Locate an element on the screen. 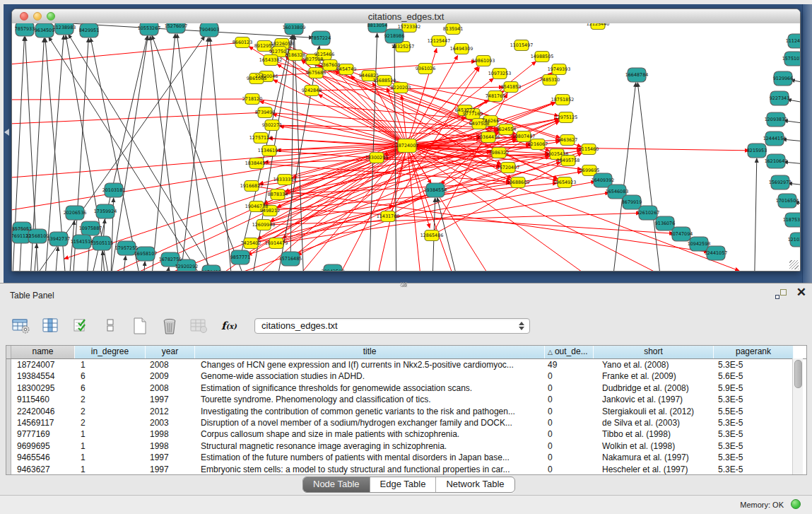 This screenshot has width=812, height=514. memory-ok-icon is located at coordinates (796, 504).